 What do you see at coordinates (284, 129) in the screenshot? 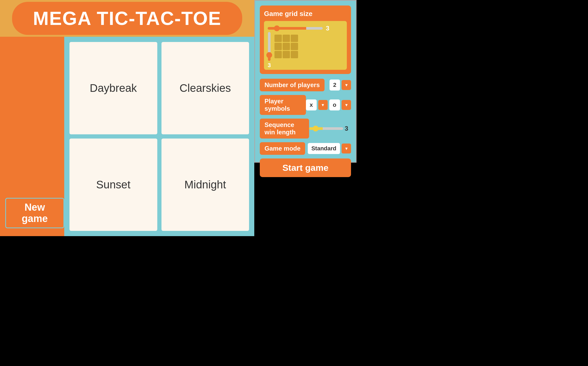
I see `sequence-win-length-label: Sequence win length` at bounding box center [284, 129].